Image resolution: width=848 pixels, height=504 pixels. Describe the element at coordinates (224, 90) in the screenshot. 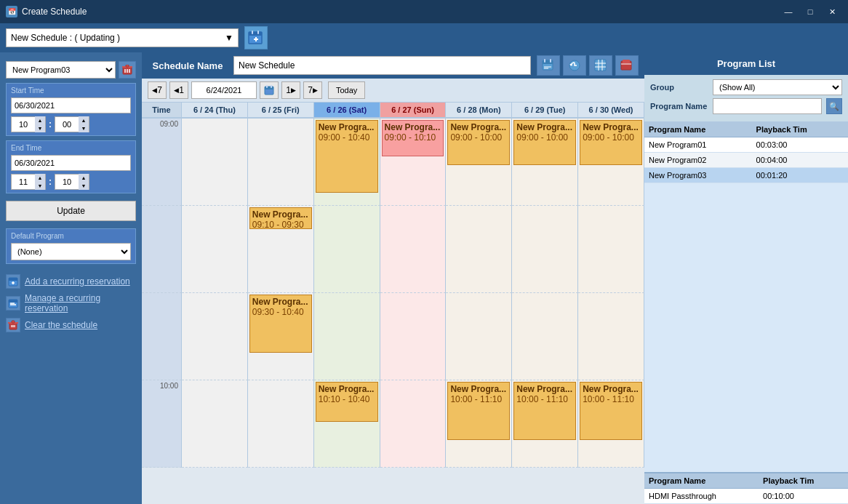

I see `calendar-date-input` at that location.